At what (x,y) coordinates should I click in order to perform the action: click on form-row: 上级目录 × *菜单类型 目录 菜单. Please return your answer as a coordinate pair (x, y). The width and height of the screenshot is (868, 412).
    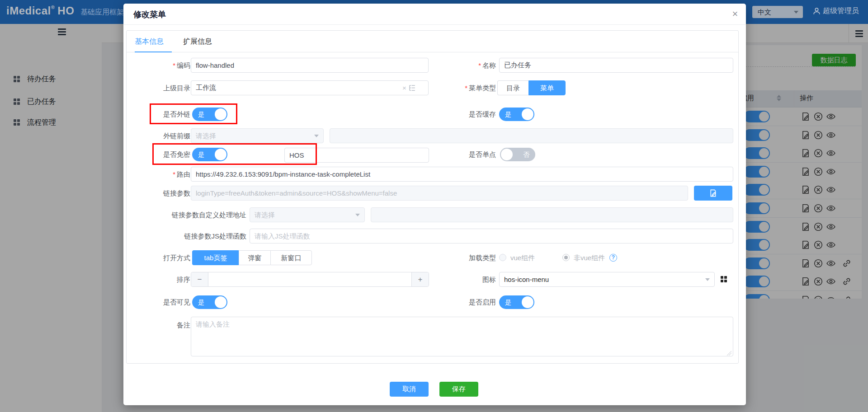
    Looking at the image, I should click on (432, 88).